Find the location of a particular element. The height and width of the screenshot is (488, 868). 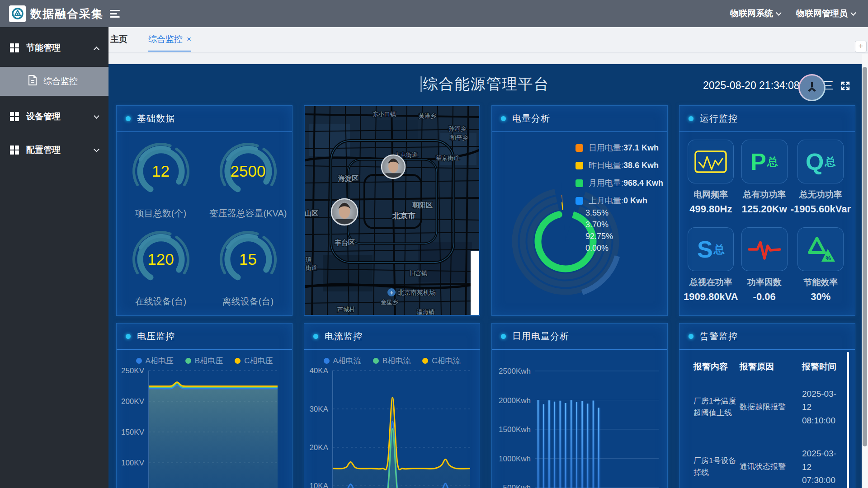

alarm-col-header: 报警内容 is located at coordinates (717, 369).